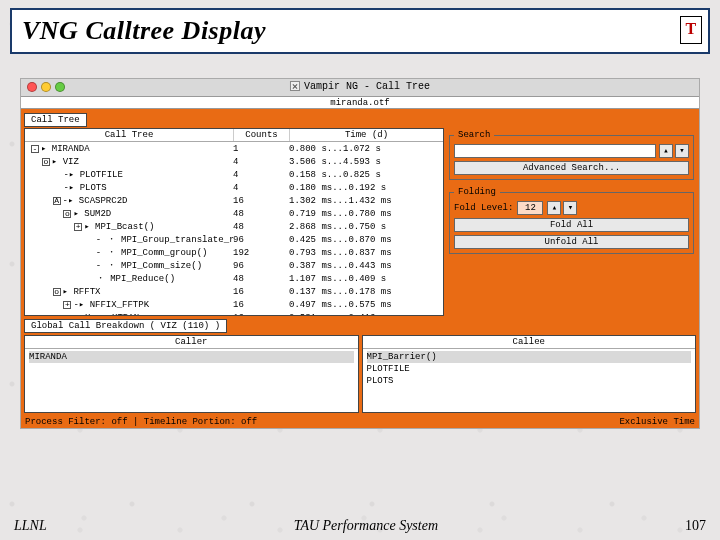  I want to click on footer-center: TAU Performance System, so click(366, 526).